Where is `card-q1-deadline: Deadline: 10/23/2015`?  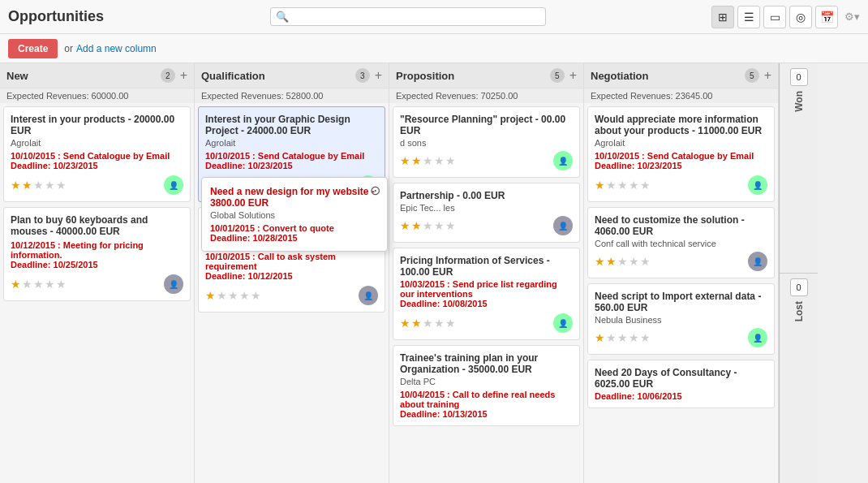 card-q1-deadline: Deadline: 10/23/2015 is located at coordinates (292, 166).